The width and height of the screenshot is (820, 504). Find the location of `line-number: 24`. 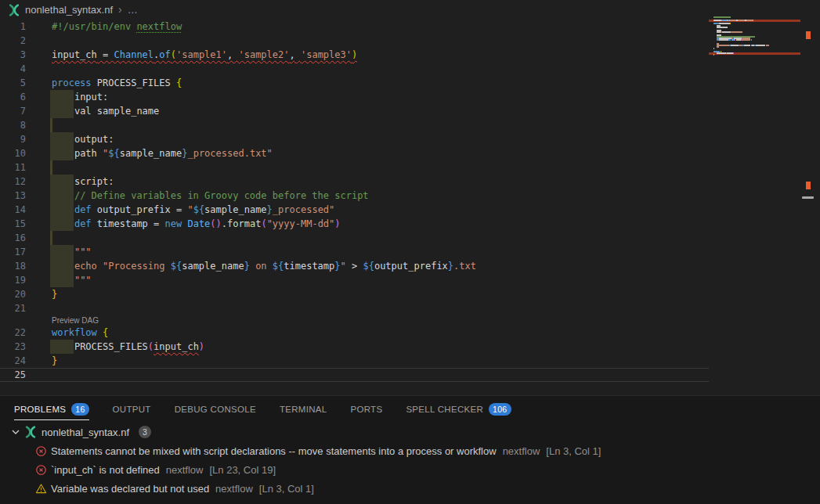

line-number: 24 is located at coordinates (13, 361).